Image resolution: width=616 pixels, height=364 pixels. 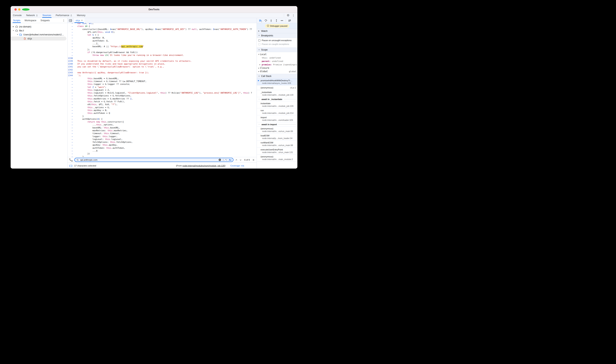 I want to click on tree-item-users-jinhuilee-nvm-versions-node-v2-: ▼Users/jinhuilee/.nvm/versions/node/v2…, so click(x=39, y=35).